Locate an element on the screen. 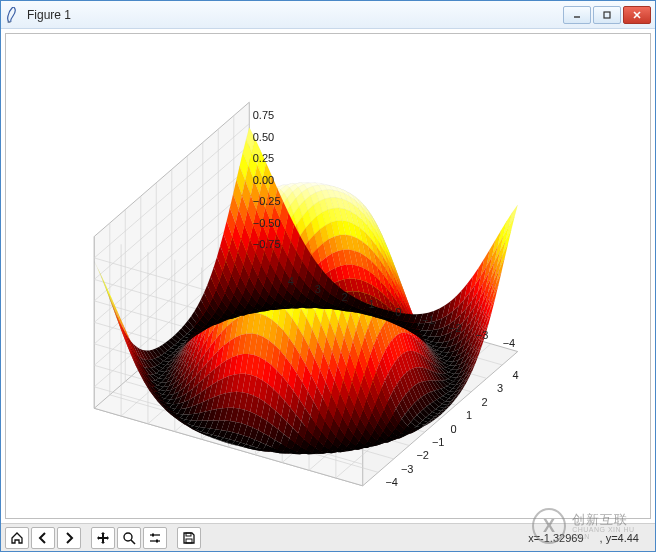 The image size is (656, 552). minimize-button is located at coordinates (577, 15).